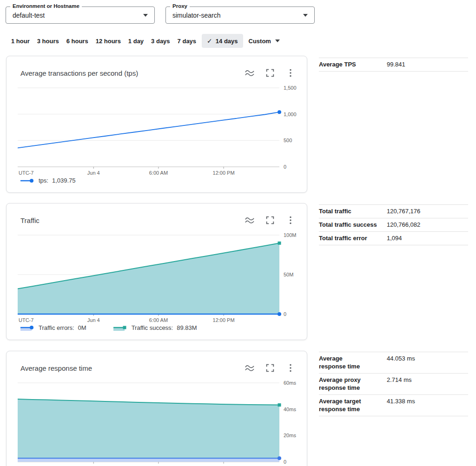 The image size is (476, 466). Describe the element at coordinates (264, 41) in the screenshot. I see `time-range-custom: Custom` at that location.